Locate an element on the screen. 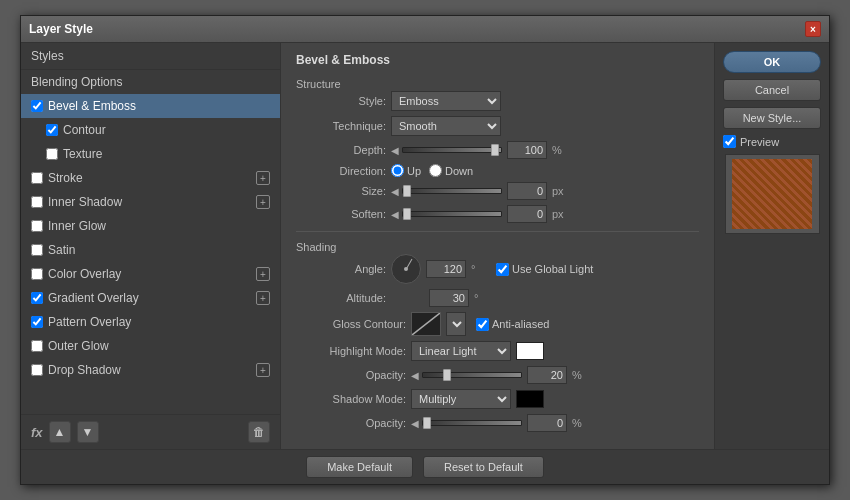 The height and width of the screenshot is (500, 850). fx-icon: fx is located at coordinates (37, 432).